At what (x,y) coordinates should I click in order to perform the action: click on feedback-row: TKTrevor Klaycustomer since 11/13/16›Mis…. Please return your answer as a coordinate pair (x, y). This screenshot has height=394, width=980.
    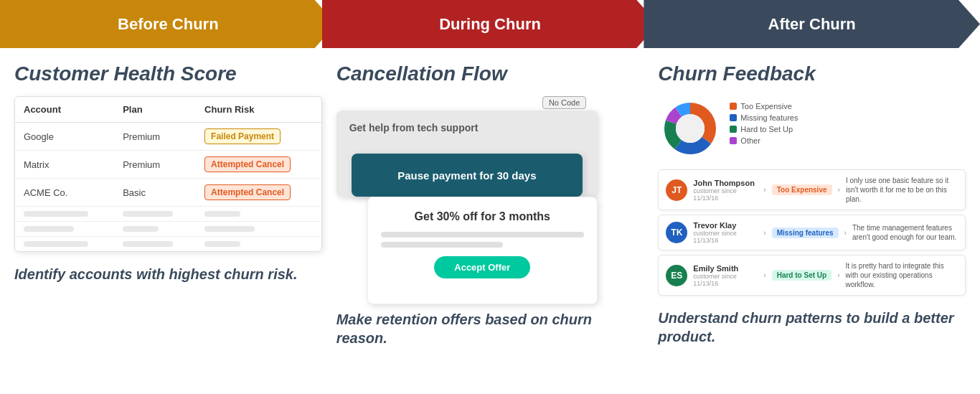
    Looking at the image, I should click on (812, 233).